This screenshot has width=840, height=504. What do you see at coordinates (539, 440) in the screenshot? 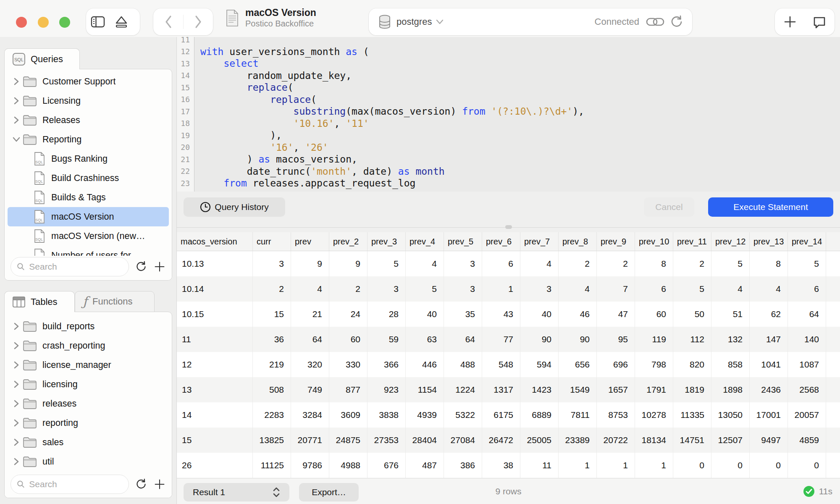
I see `cell-prev_7: 25005` at bounding box center [539, 440].